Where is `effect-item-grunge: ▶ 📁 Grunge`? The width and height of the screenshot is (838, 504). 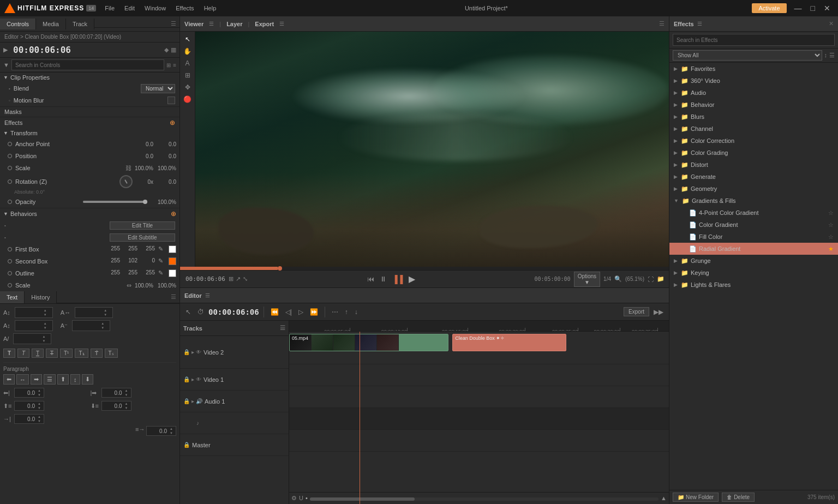
effect-item-grunge: ▶ 📁 Grunge is located at coordinates (754, 261).